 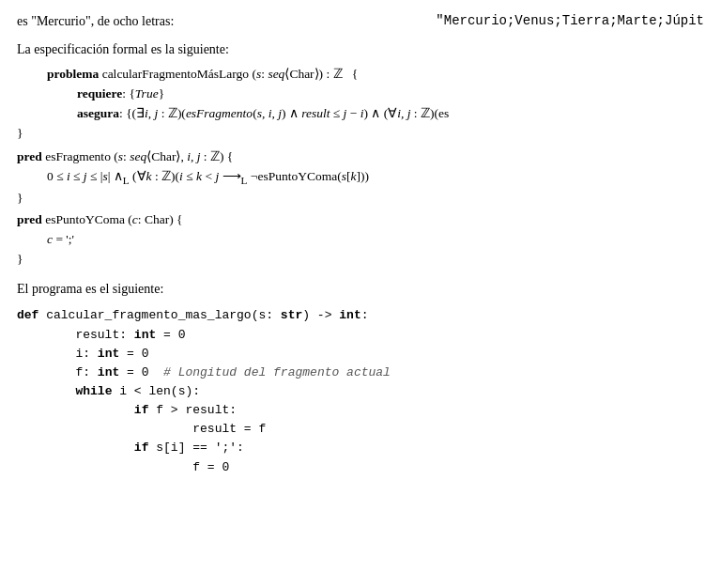 What do you see at coordinates (360, 220) in the screenshot?
I see `pred-punto-sig: pred esPuntoYComa (c: Char) {` at bounding box center [360, 220].